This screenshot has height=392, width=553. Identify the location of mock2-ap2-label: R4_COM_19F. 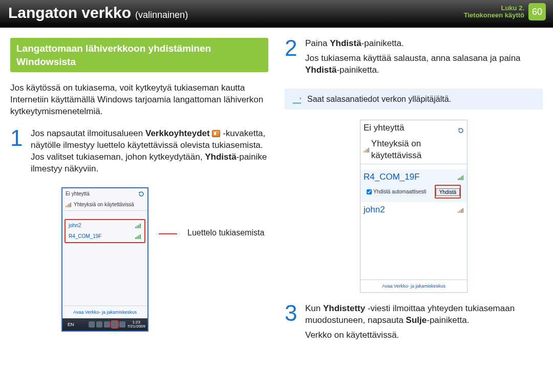
(392, 177).